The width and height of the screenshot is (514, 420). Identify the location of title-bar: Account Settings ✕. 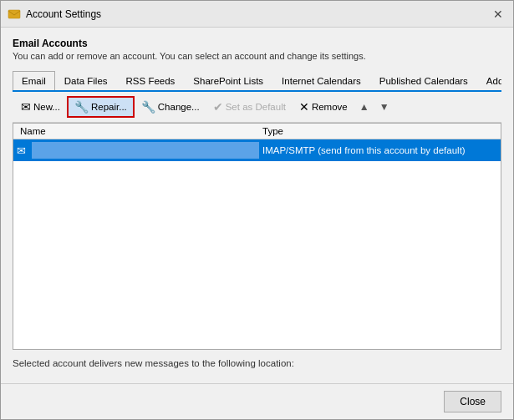
(257, 14).